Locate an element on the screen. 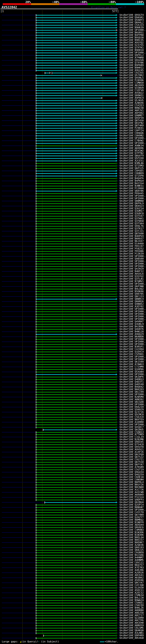  key-segment is located at coordinates (45, 4).